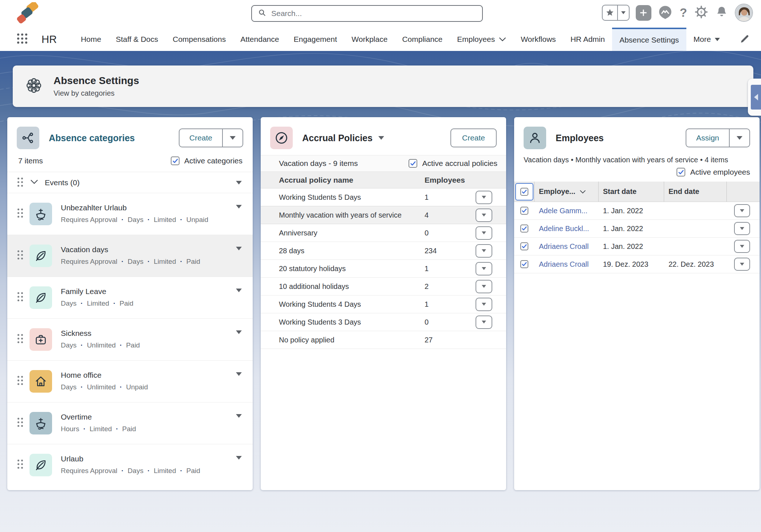 This screenshot has width=761, height=532. Describe the element at coordinates (708, 138) in the screenshot. I see `assign-button: Assign` at that location.